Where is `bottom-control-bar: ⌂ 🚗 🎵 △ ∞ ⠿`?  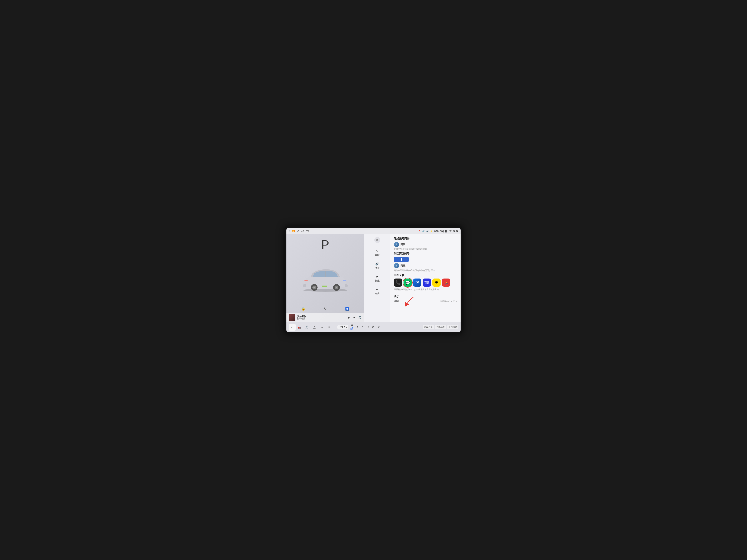
bottom-control-bar: ⌂ 🚗 🎵 △ ∞ ⠿ is located at coordinates (374, 327).